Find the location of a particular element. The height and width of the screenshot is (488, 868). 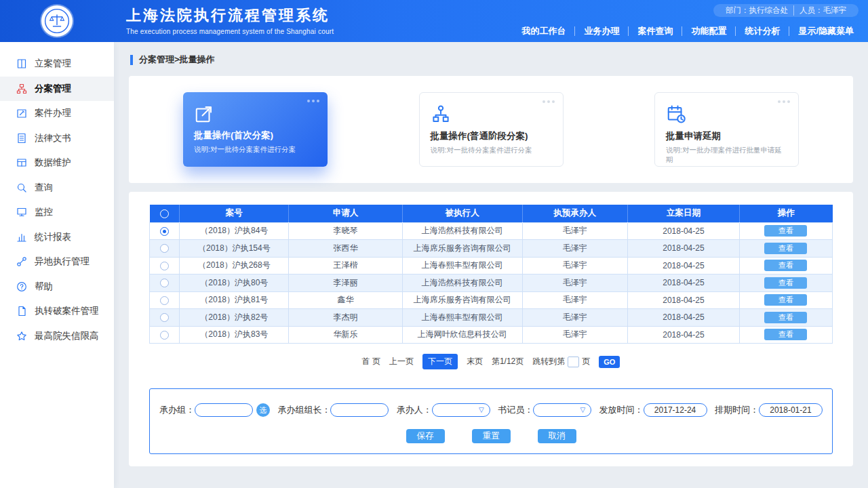

sidebar-item-query: 查询 is located at coordinates (57, 188).